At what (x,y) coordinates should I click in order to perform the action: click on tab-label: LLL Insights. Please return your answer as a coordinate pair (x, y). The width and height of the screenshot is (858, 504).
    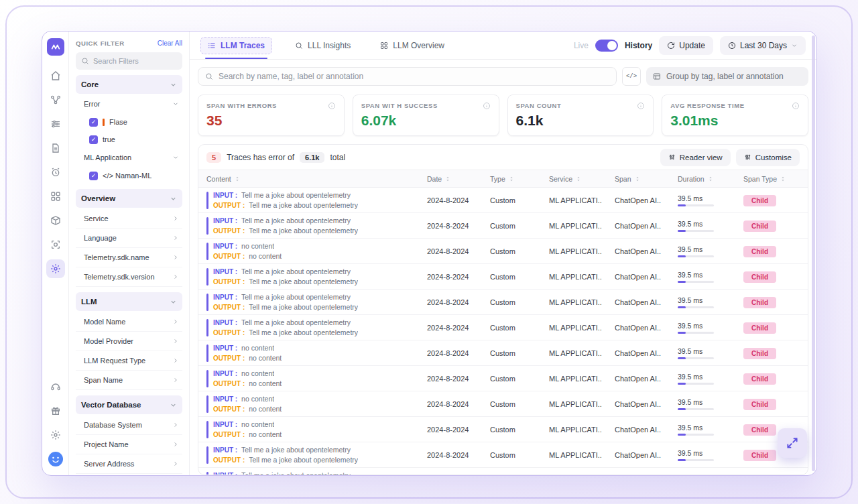
    Looking at the image, I should click on (329, 46).